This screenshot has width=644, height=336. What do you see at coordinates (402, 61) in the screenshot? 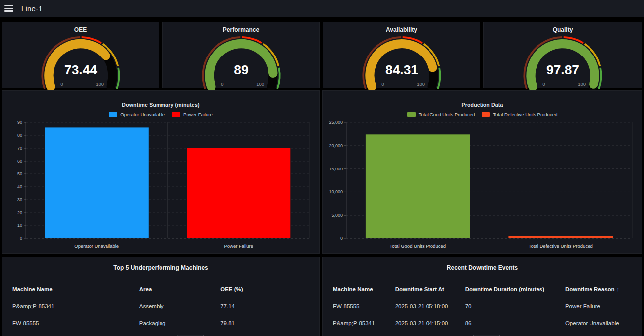
I see `gauge-availability: 84.310100` at bounding box center [402, 61].